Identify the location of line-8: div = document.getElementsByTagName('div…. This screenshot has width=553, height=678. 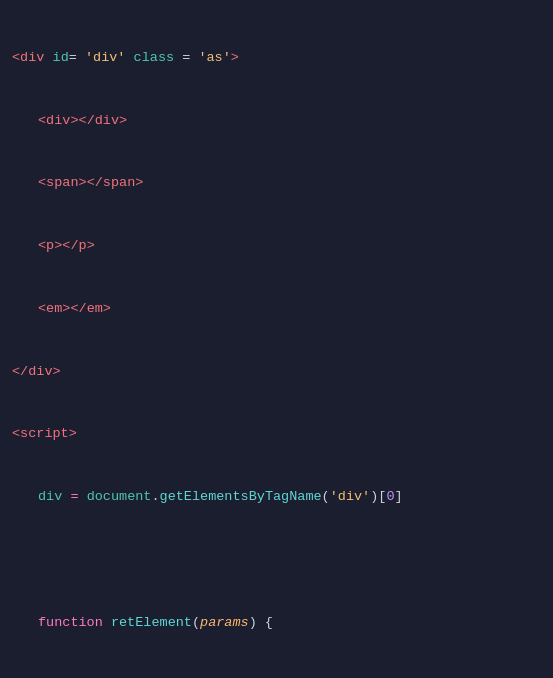
(282, 498).